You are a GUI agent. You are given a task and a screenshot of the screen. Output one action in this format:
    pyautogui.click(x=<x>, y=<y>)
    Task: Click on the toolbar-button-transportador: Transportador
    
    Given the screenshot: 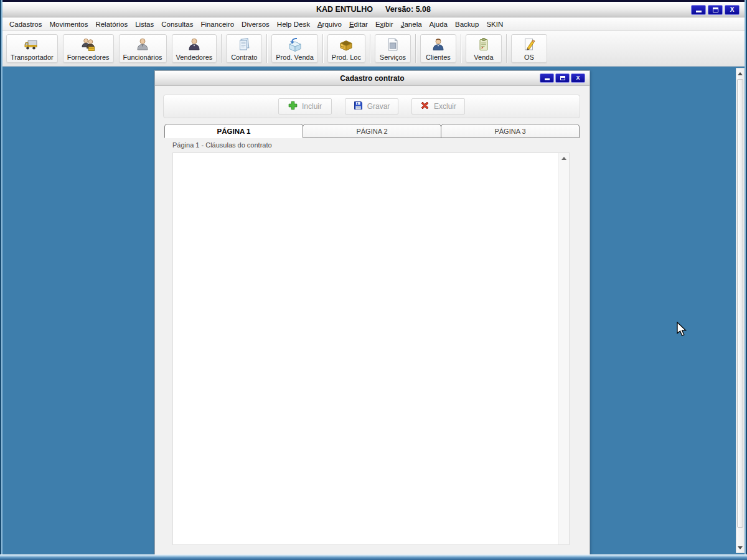 What is the action you would take?
    pyautogui.click(x=32, y=49)
    